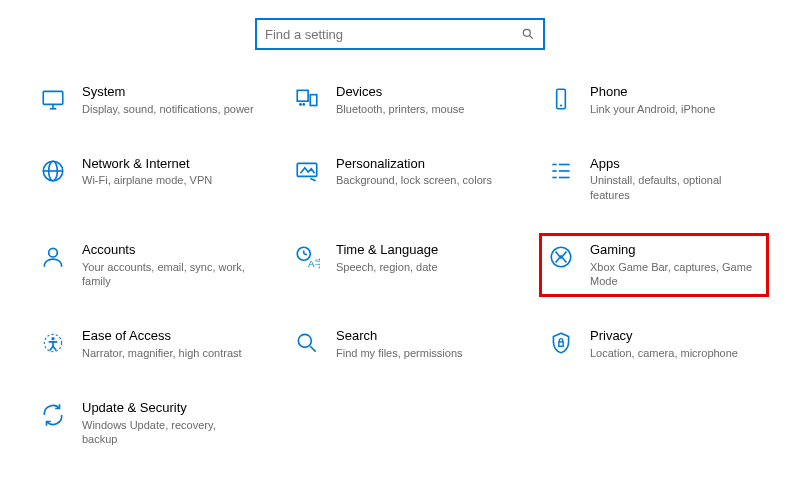  What do you see at coordinates (53, 343) in the screenshot?
I see `ease-icon` at bounding box center [53, 343].